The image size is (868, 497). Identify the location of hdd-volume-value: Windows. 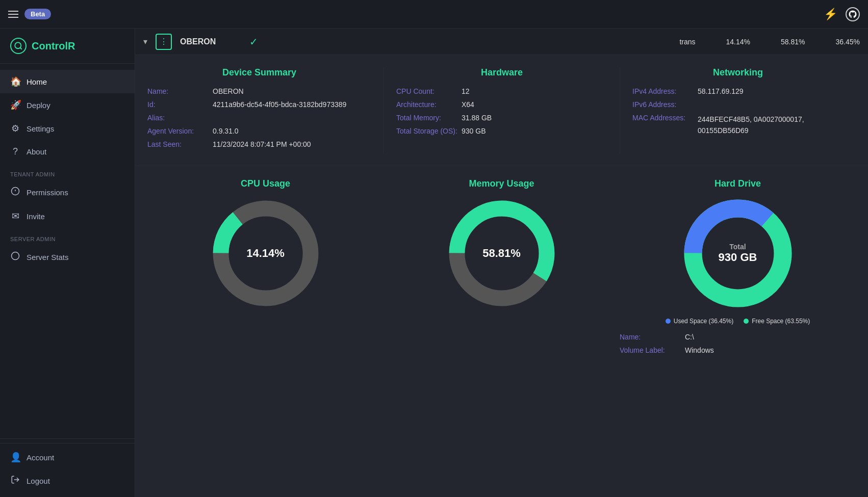
(700, 350).